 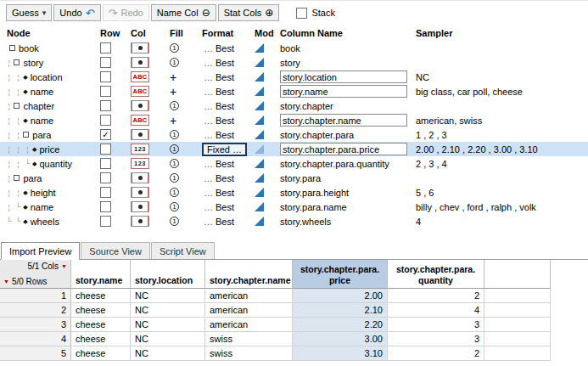 I want to click on redo-button: ↷ Redo, so click(x=126, y=13).